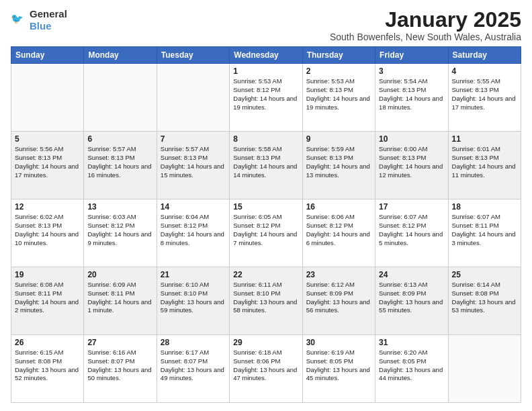  I want to click on weekday-header-wednesday: Wednesday, so click(266, 55).